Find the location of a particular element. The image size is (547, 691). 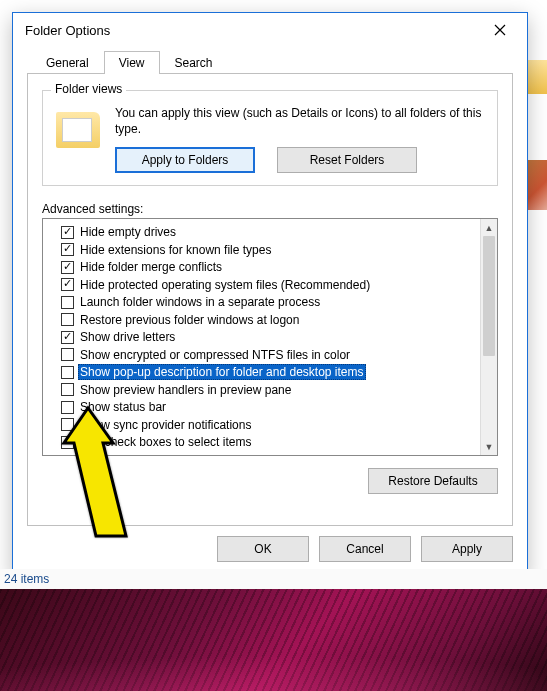

tab-search: Search is located at coordinates (194, 62).